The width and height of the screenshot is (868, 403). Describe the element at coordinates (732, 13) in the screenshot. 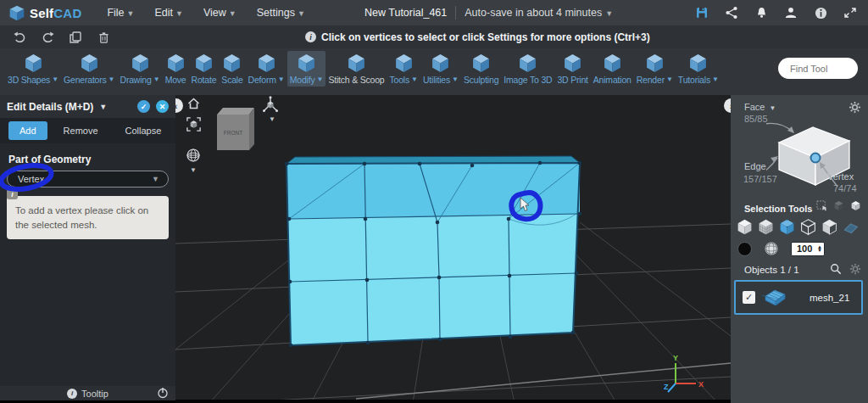

I see `share-button` at that location.